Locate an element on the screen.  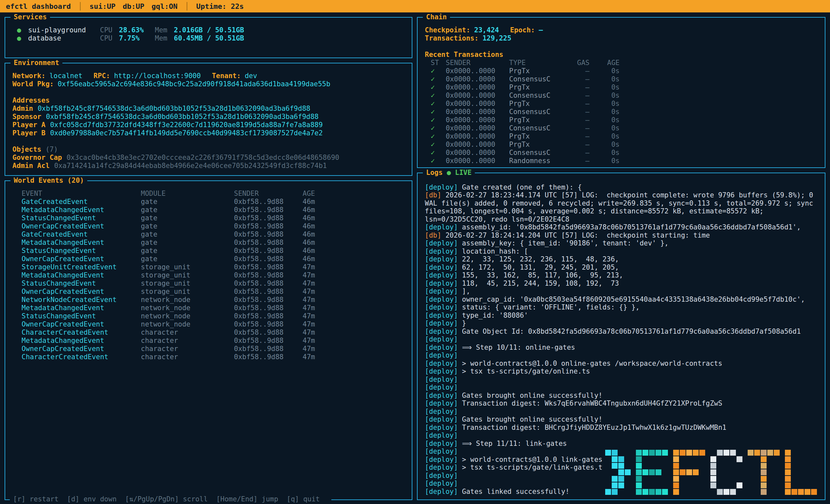
event-module: network_node is located at coordinates (187, 308).